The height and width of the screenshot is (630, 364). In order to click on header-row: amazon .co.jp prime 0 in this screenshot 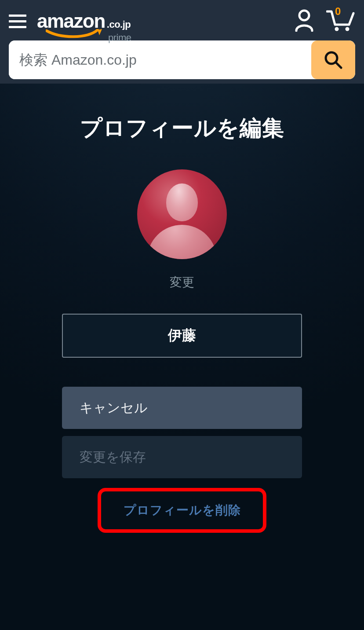, I will do `click(182, 21)`.